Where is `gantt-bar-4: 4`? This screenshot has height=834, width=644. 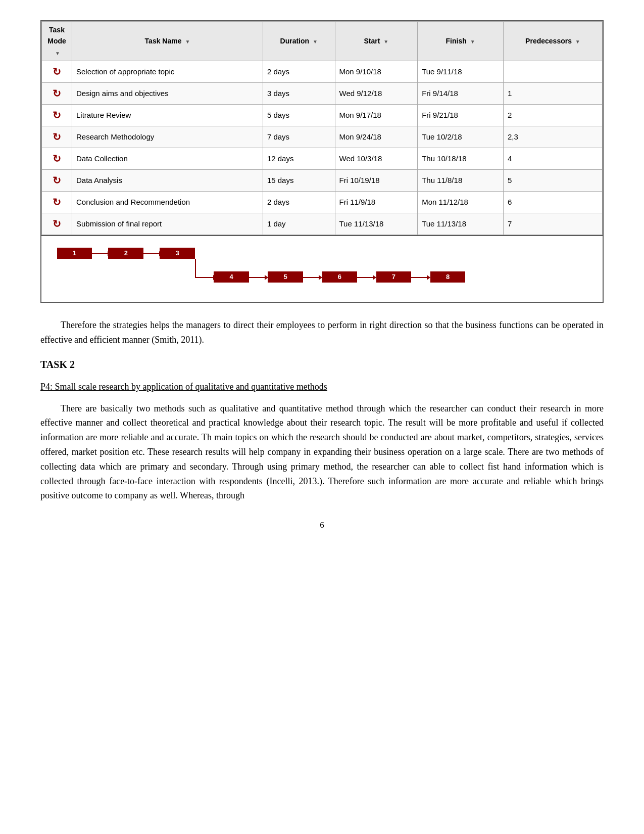
gantt-bar-4: 4 is located at coordinates (231, 277).